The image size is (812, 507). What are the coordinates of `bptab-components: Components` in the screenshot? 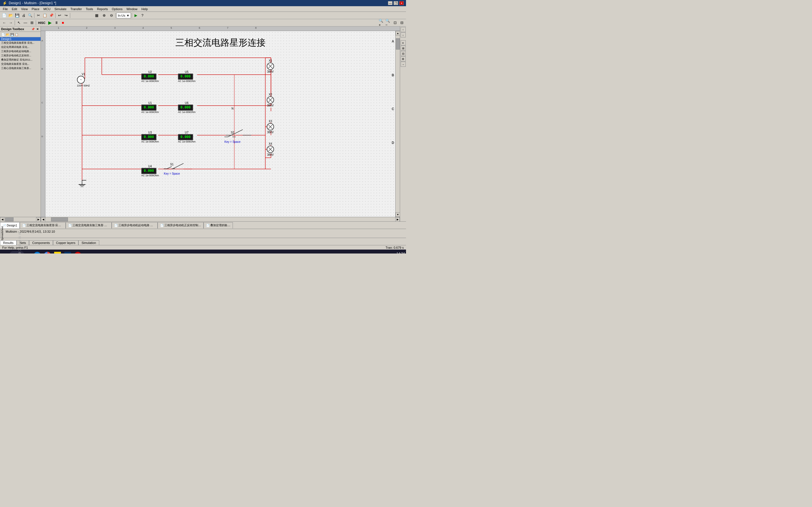 It's located at (41, 243).